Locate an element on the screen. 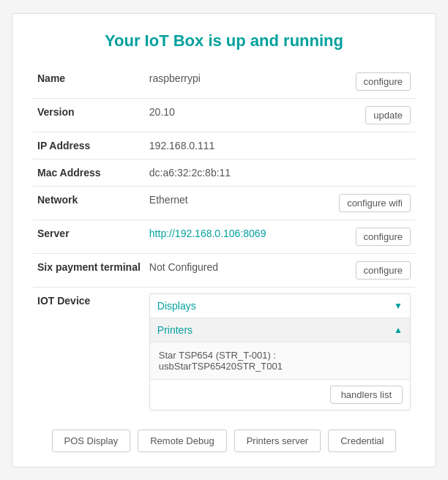  detail-line2: usbStarTSP65420STR_T001 is located at coordinates (280, 366).